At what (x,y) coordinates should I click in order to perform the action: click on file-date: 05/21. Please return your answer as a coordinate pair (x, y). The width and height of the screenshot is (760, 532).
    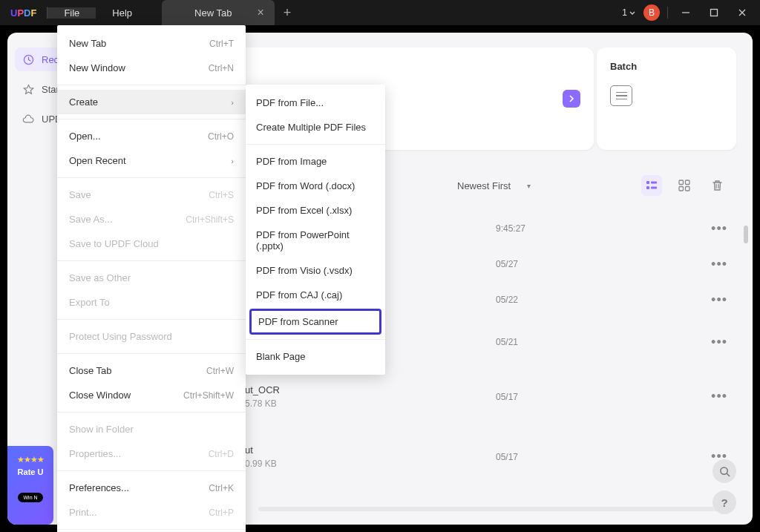
    Looking at the image, I should click on (507, 342).